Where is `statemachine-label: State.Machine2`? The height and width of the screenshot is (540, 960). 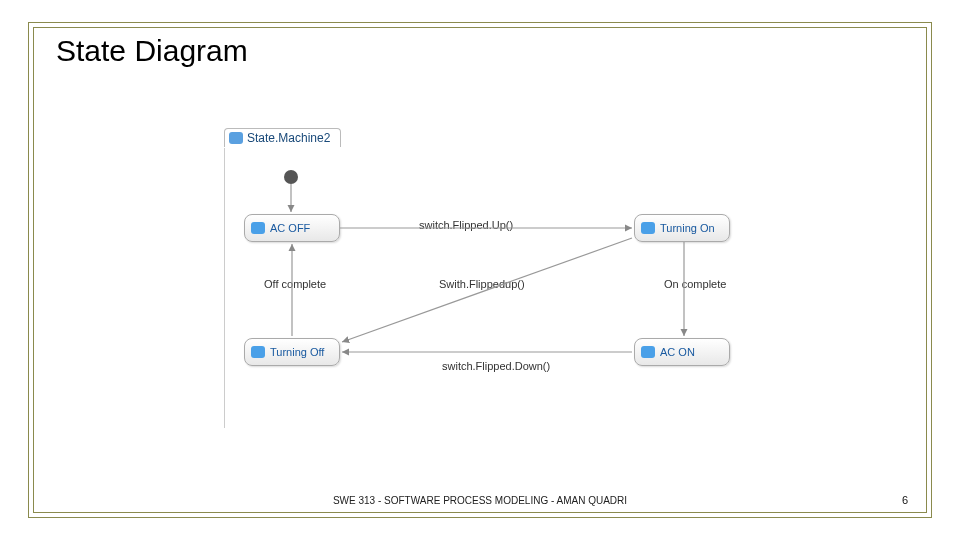
statemachine-label: State.Machine2 is located at coordinates (288, 138).